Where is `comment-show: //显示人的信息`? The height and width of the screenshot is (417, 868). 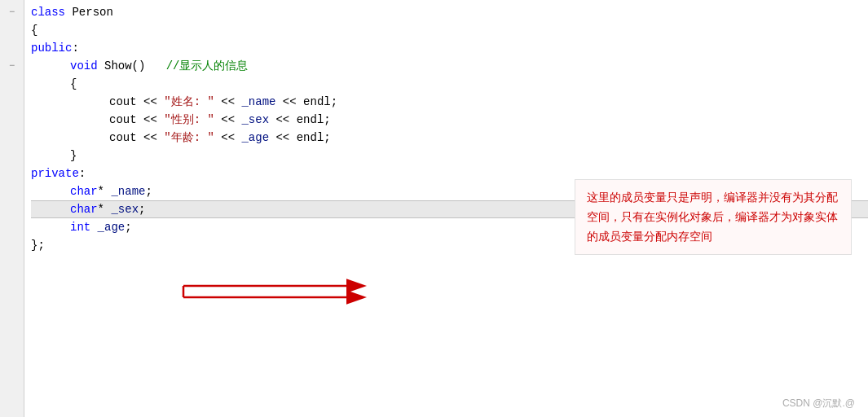 comment-show: //显示人的信息 is located at coordinates (207, 66).